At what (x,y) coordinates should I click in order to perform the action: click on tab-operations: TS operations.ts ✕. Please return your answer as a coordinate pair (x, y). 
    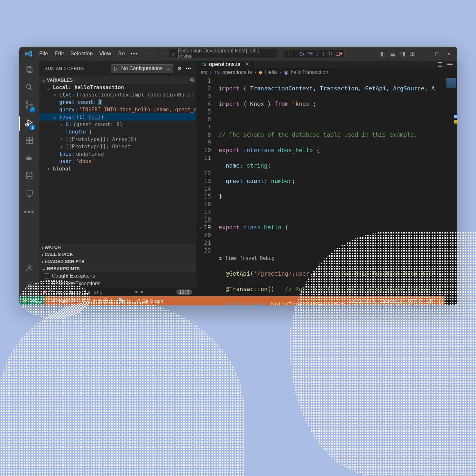
    Looking at the image, I should click on (225, 64).